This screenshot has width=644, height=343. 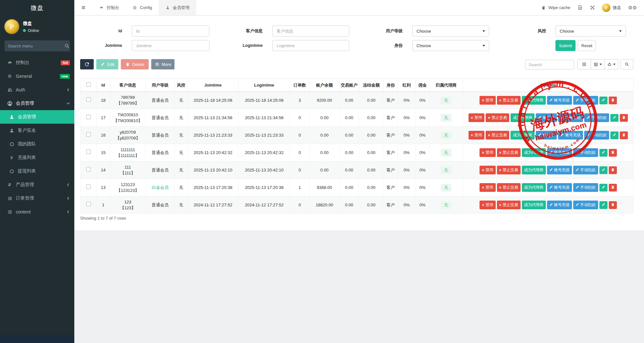 What do you see at coordinates (550, 65) in the screenshot?
I see `table-search-input` at bounding box center [550, 65].